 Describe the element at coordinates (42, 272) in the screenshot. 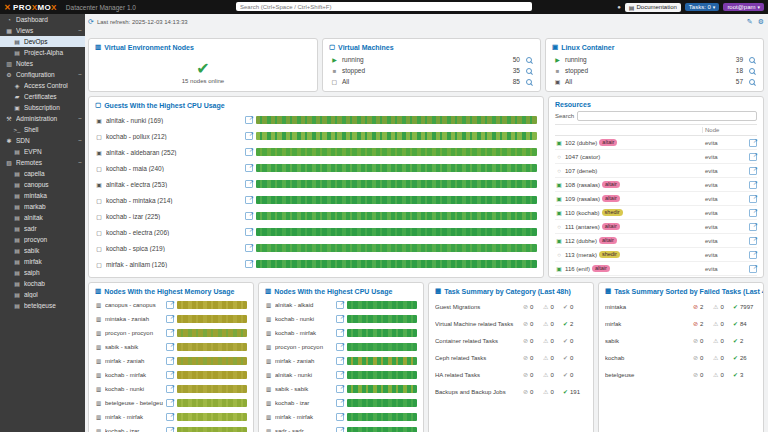

I see `sidebar-item: ▤ saiph` at that location.